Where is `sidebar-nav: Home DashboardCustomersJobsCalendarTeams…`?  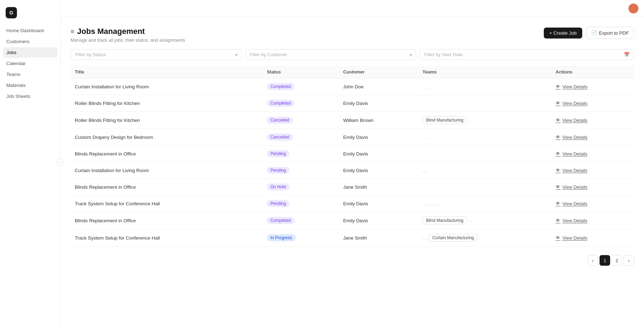 sidebar-nav: Home DashboardCustomersJobsCalendarTeams… is located at coordinates (30, 64).